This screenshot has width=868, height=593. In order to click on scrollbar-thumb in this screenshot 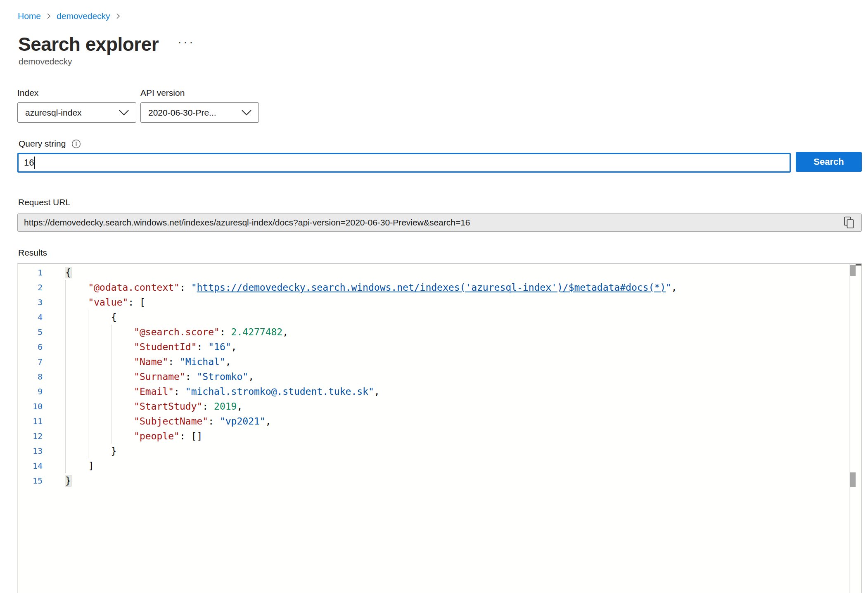, I will do `click(853, 270)`.